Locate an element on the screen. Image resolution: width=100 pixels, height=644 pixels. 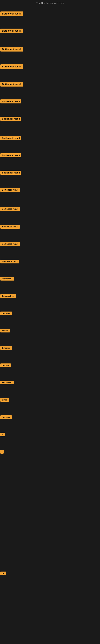
bottleneck-label-row: Bottleneck res is located at coordinates (8, 296).